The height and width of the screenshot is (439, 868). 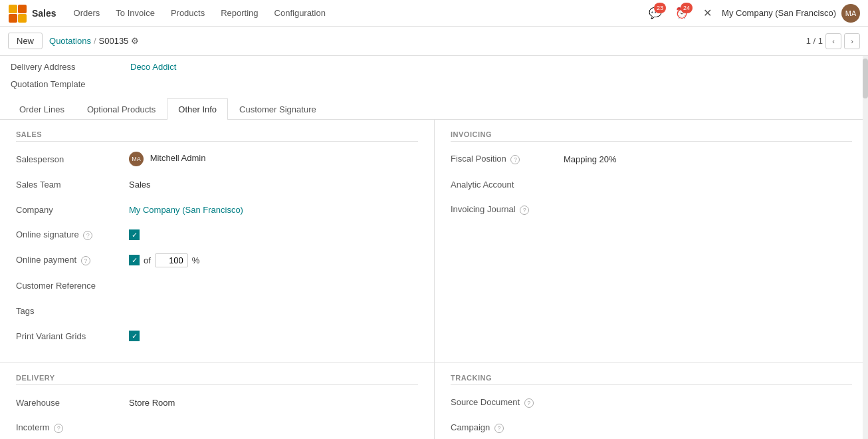 I want to click on delivery-address-label: Delivery Address, so click(x=70, y=67).